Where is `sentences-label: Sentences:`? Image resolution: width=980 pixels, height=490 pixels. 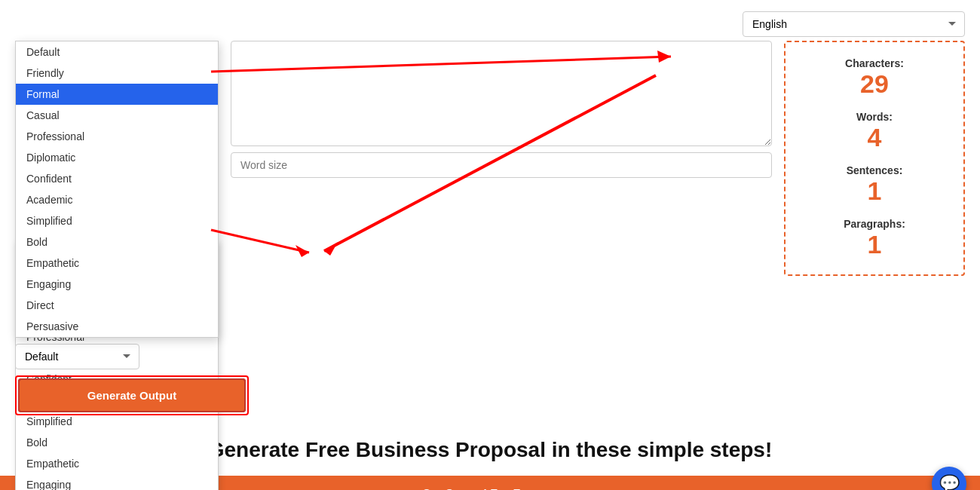 sentences-label: Sentences: is located at coordinates (874, 170).